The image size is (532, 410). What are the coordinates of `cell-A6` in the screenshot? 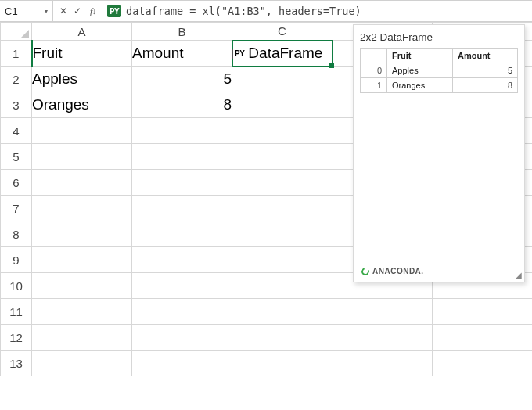 It's located at (82, 183).